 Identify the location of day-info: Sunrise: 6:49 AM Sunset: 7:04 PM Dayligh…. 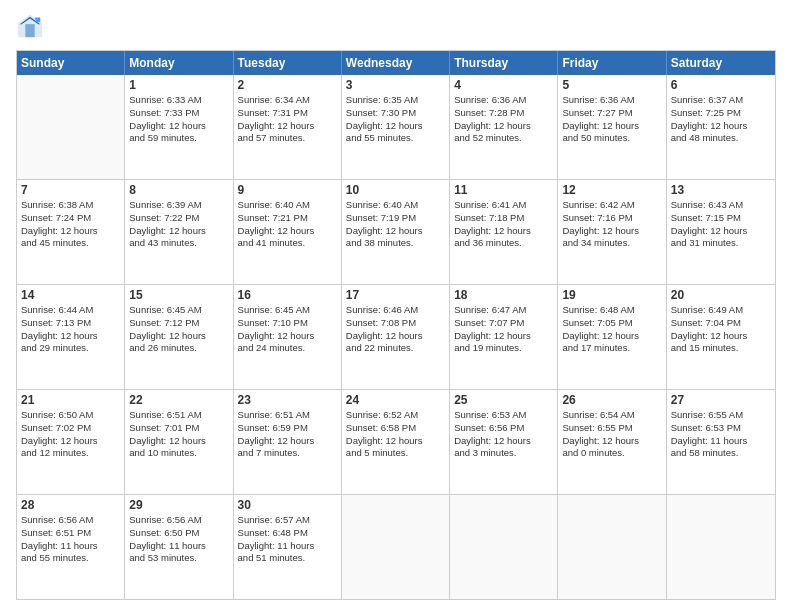
(721, 330).